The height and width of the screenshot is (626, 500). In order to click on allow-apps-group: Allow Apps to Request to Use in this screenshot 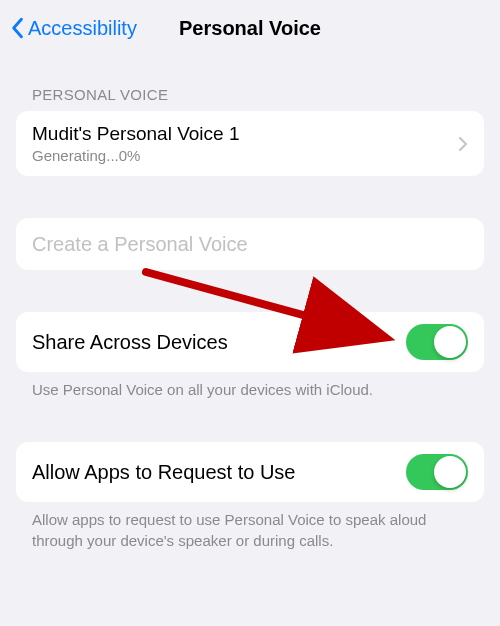, I will do `click(250, 472)`.